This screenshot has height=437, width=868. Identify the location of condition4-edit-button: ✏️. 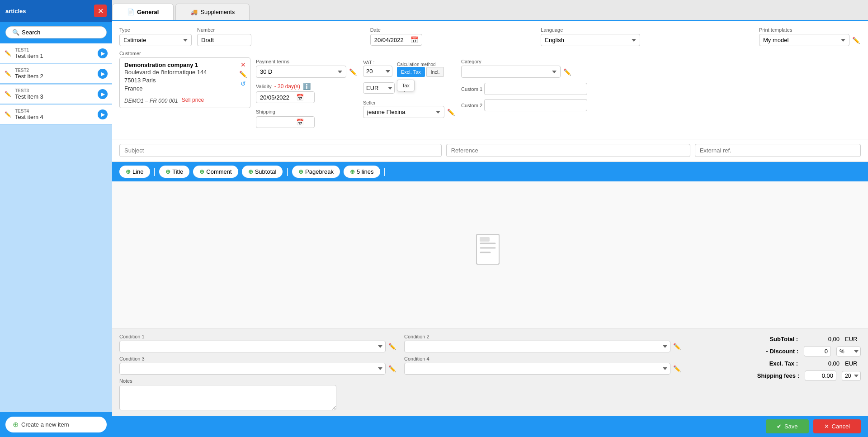
(677, 369).